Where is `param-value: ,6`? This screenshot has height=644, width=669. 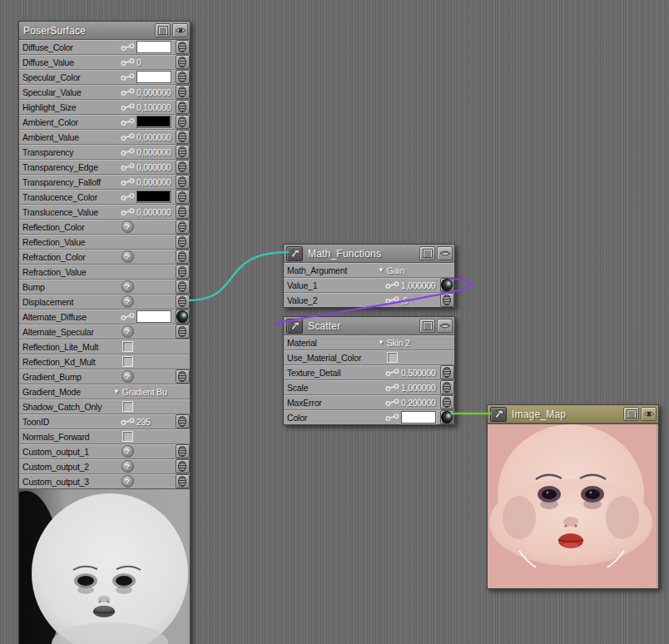
param-value: ,6 is located at coordinates (404, 300).